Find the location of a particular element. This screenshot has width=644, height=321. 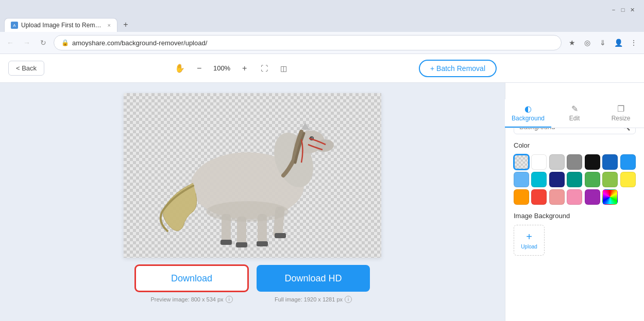

action-buttons-row: Download Download HD is located at coordinates (252, 278).